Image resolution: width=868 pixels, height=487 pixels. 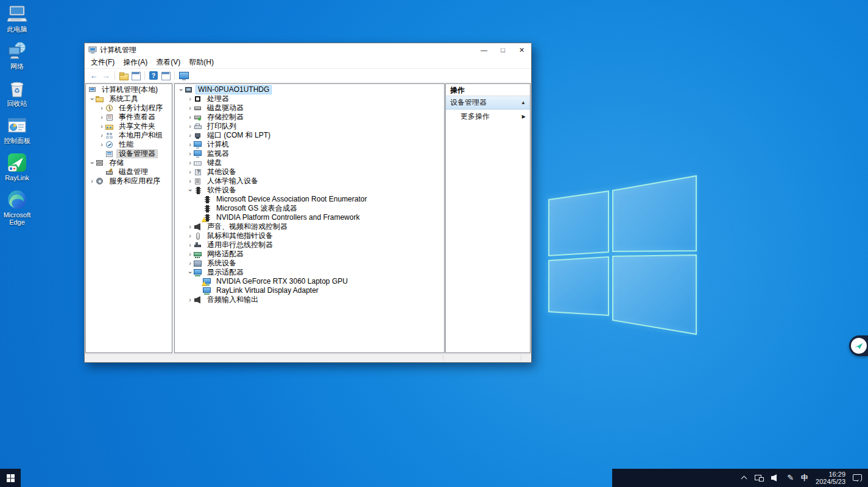 I want to click on title-bar: 计算机管理 — □ ✕, so click(x=308, y=50).